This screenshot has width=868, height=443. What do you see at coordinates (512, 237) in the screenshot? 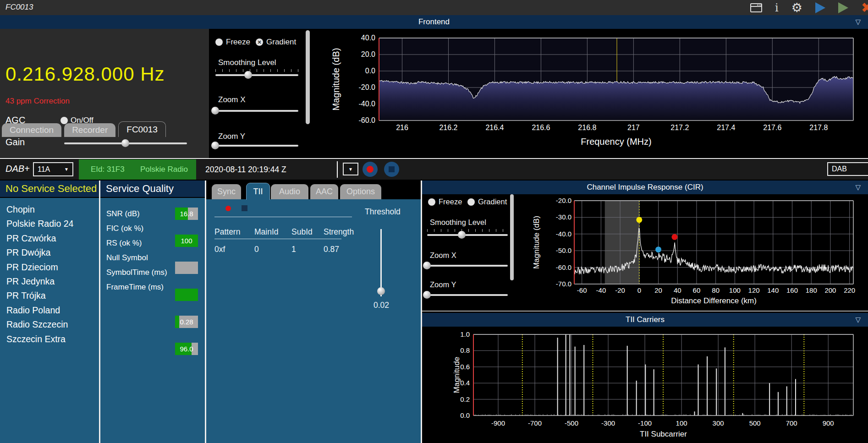
I see `cir-controls-scrollbar` at bounding box center [512, 237].